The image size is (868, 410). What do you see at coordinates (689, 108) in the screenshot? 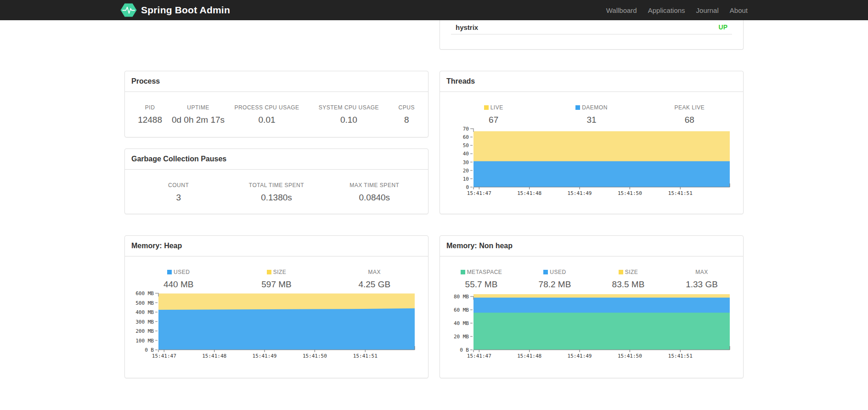
I see `metric-label-text: PEAK LIVE` at bounding box center [689, 108].